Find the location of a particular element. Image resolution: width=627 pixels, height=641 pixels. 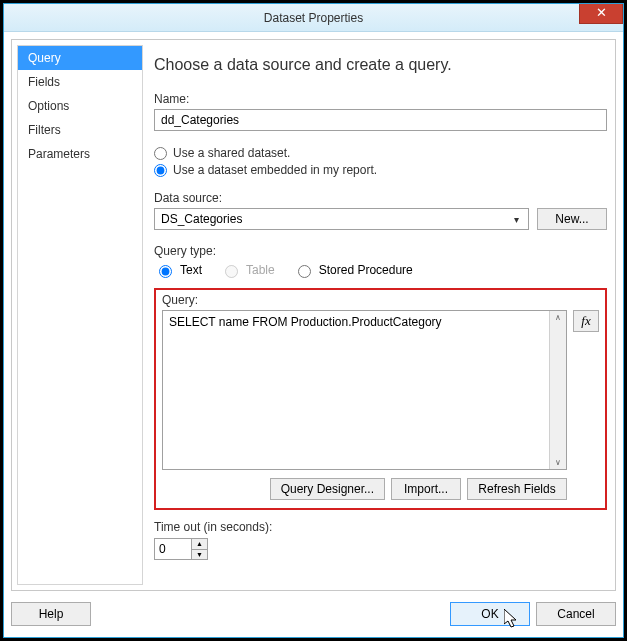

scroll-down-icon: ∨ is located at coordinates (558, 462).